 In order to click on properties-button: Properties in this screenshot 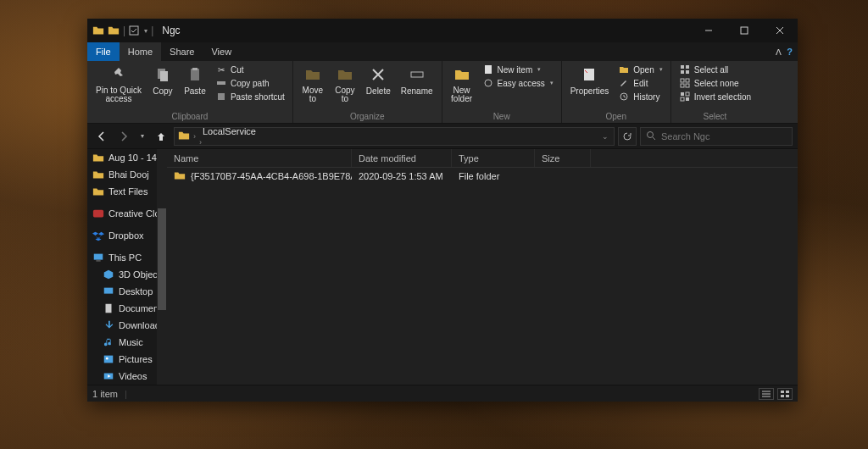, I will do `click(590, 80)`.